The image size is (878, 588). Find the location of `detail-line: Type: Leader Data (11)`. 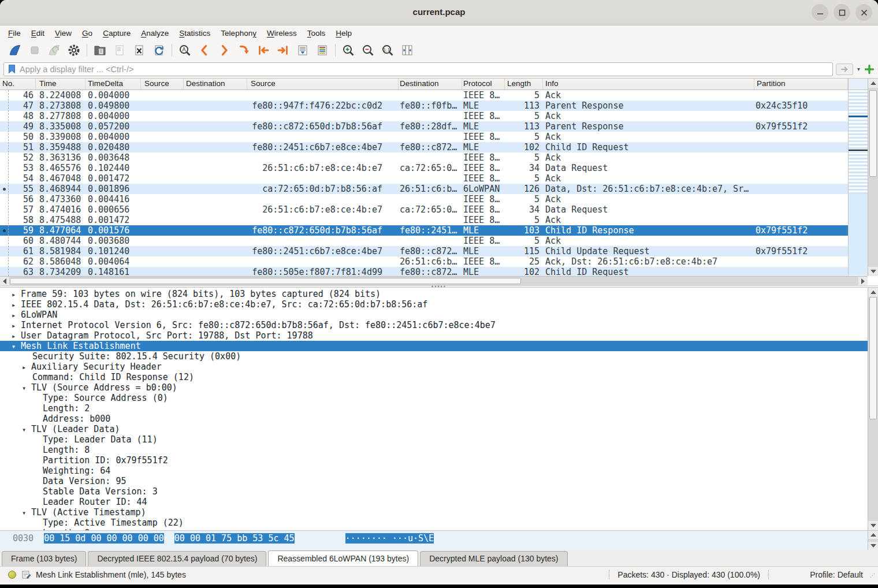

detail-line: Type: Leader Data (11) is located at coordinates (434, 440).